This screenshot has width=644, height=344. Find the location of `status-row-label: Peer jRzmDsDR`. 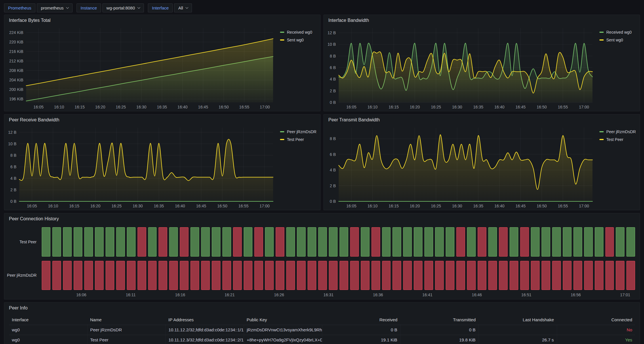

status-row-label: Peer jRzmDsDR is located at coordinates (23, 276).